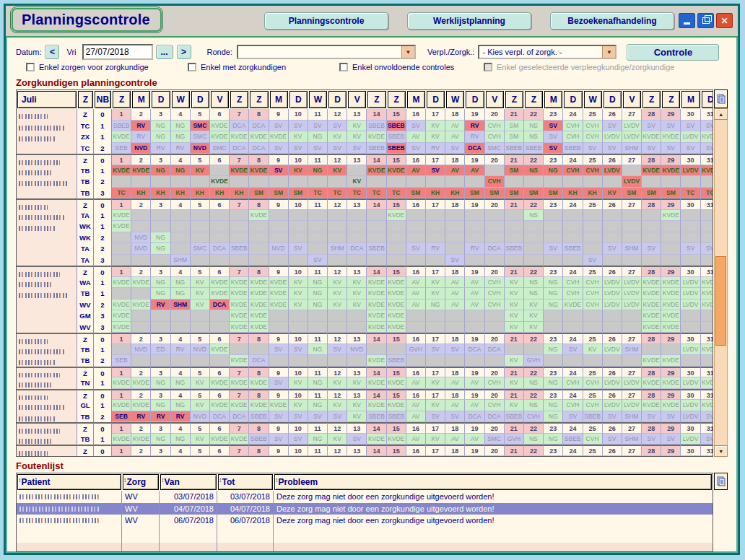  What do you see at coordinates (165, 52) in the screenshot?
I see `date-picker-button: ...` at bounding box center [165, 52].